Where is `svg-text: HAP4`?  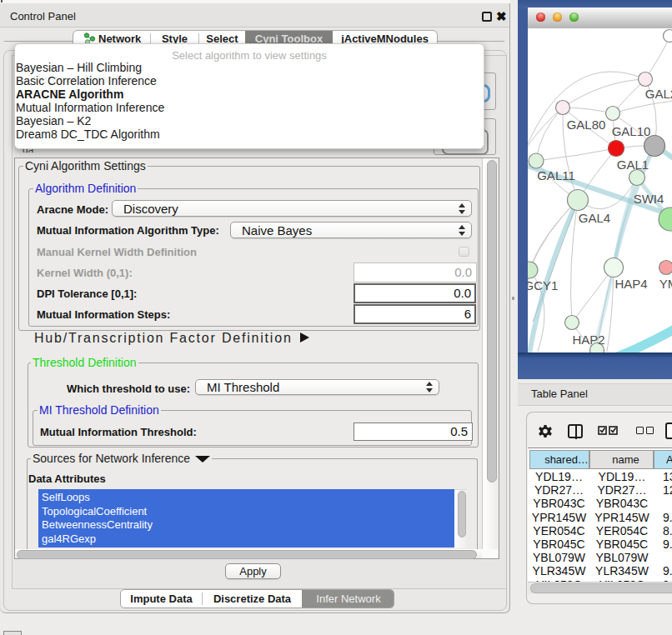
svg-text: HAP4 is located at coordinates (630, 283).